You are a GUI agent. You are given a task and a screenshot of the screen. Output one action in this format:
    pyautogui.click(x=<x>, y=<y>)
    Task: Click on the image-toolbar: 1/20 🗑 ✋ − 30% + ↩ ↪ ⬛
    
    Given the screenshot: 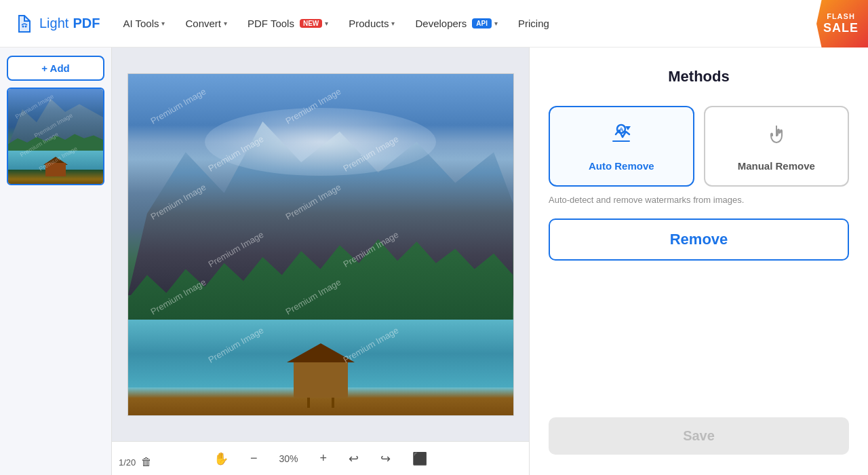 What is the action you would take?
    pyautogui.click(x=320, y=458)
    